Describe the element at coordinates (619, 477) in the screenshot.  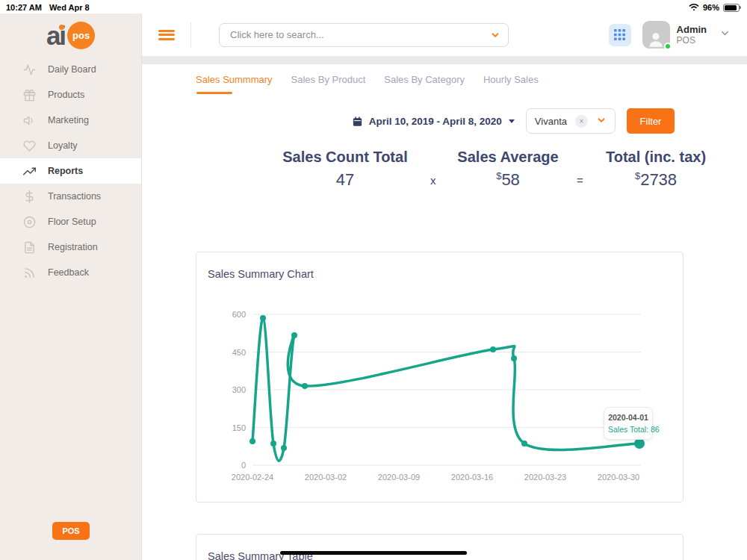
I see `svg-text: 2020-03-30` at that location.